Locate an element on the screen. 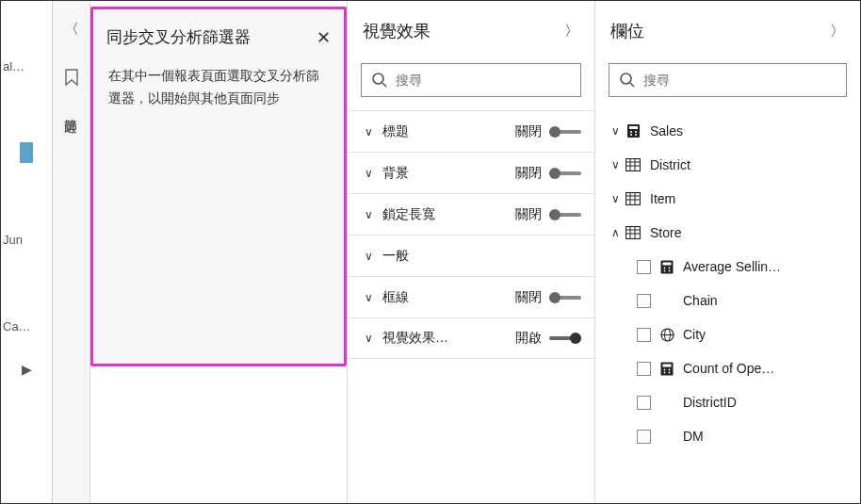 The image size is (861, 504). canvas-partial-2: Jun is located at coordinates (26, 239).